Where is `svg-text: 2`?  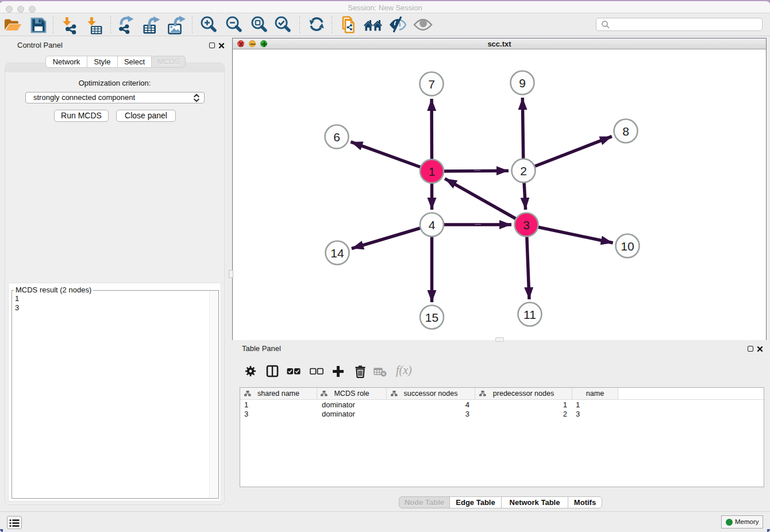
svg-text: 2 is located at coordinates (523, 171).